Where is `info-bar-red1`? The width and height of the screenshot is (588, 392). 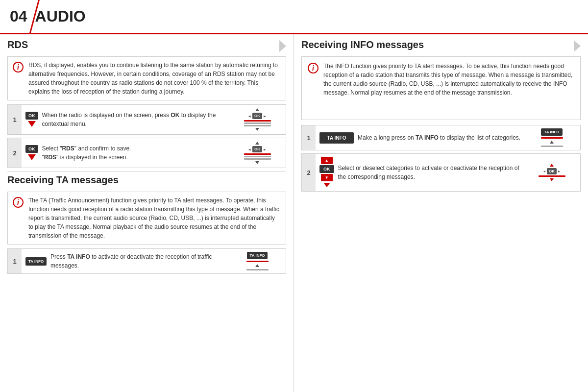 info-bar-red1 is located at coordinates (552, 138).